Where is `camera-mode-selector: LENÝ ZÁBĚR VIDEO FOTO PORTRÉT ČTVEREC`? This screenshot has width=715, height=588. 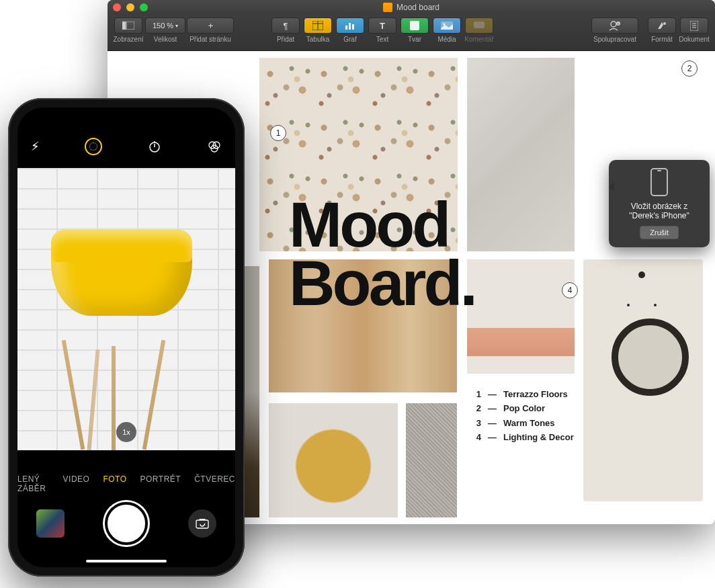
camera-mode-selector: LENÝ ZÁBĚR VIDEO FOTO PORTRÉT ČTVEREC is located at coordinates (126, 484).